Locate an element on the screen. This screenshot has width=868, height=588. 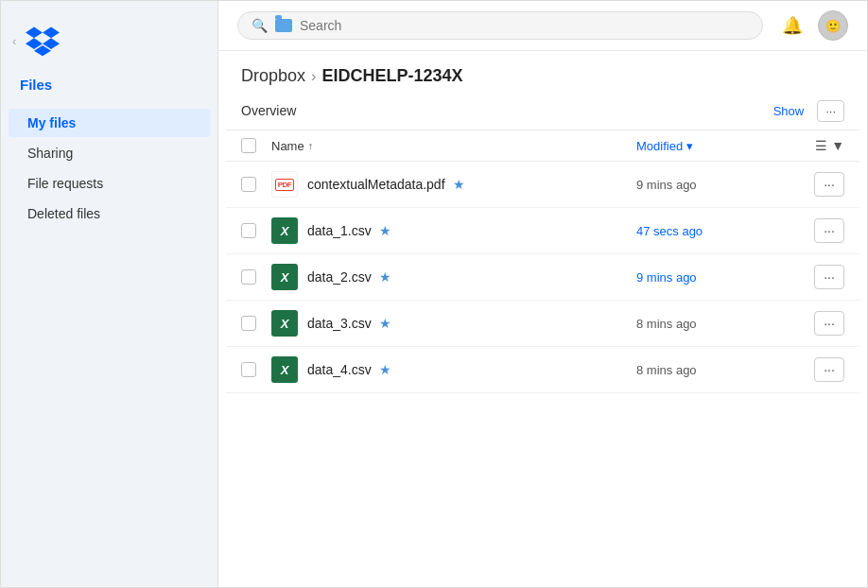
star-icon-3: ★ is located at coordinates (386, 323).